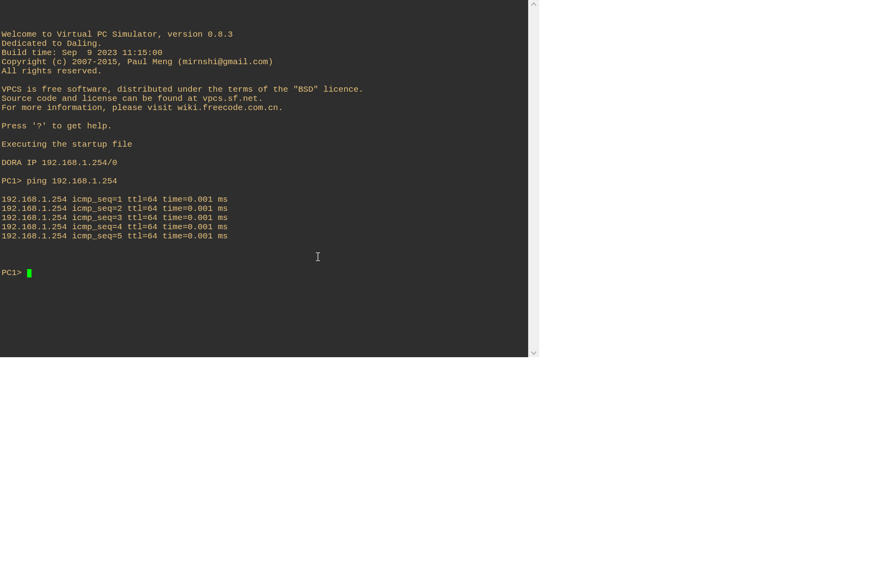  I want to click on vertical-scrollbar, so click(534, 179).